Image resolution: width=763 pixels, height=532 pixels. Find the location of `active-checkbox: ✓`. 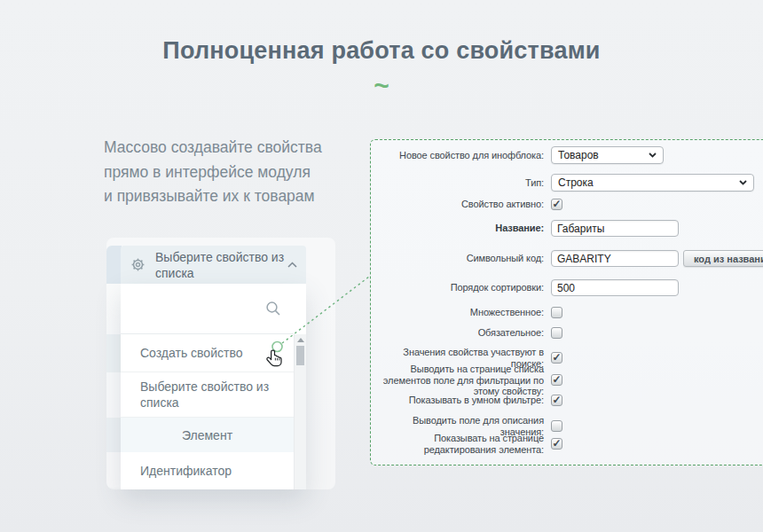

active-checkbox: ✓ is located at coordinates (557, 204).